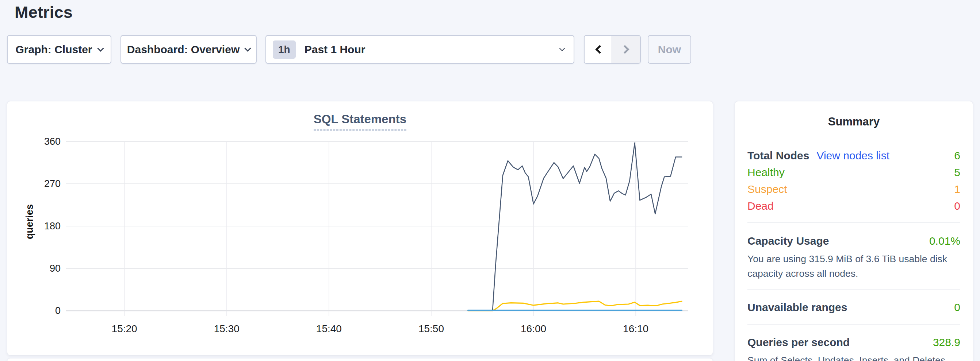 Image resolution: width=980 pixels, height=361 pixels. Describe the element at coordinates (52, 184) in the screenshot. I see `y-axis-tick-label: 270` at that location.